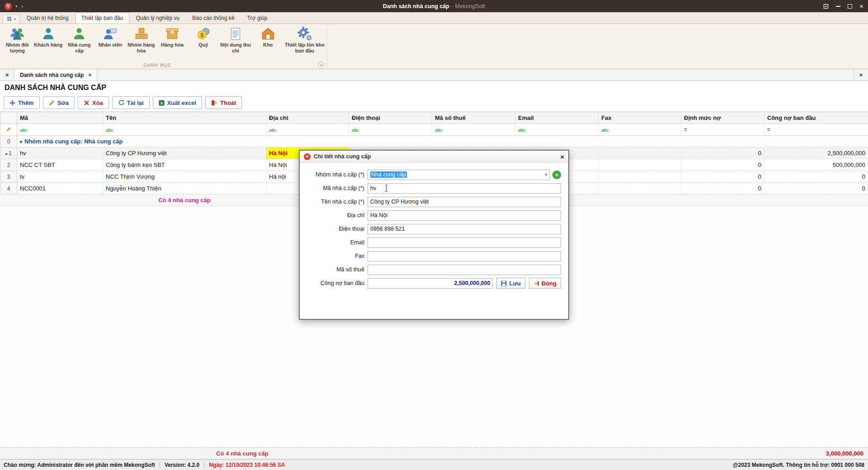  I want to click on filter-cell-dien-thoai: aBc, so click(391, 130).